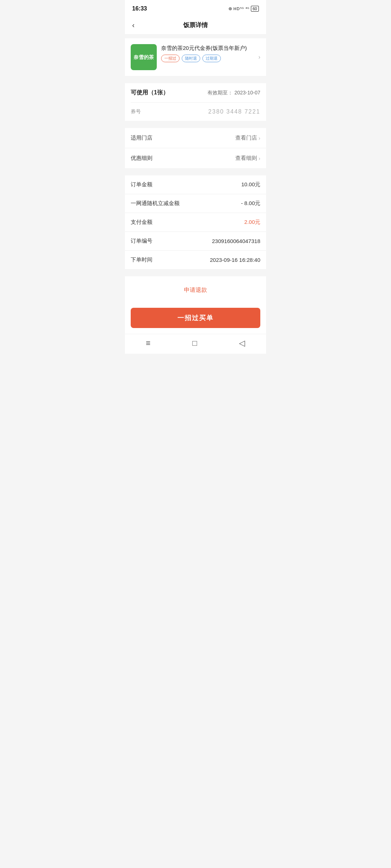 This screenshot has width=391, height=868. What do you see at coordinates (211, 59) in the screenshot?
I see `tag-guoqitui: 过期退` at bounding box center [211, 59].